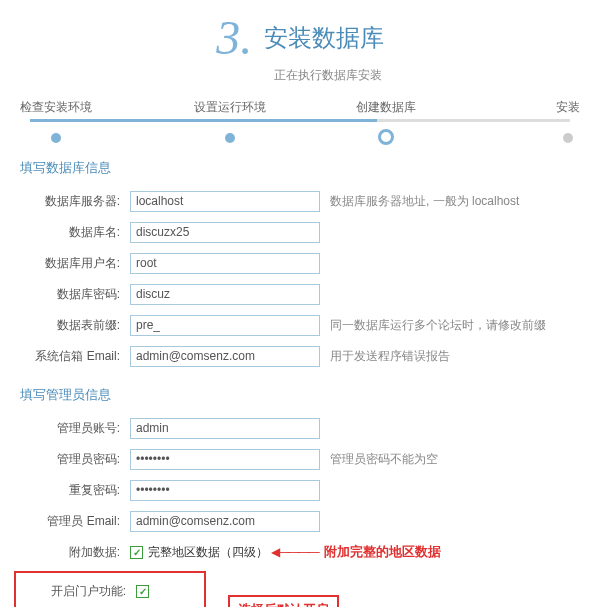 This screenshot has height=607, width=600. I want to click on admin-section-heading: 填写管理员信息, so click(300, 395).